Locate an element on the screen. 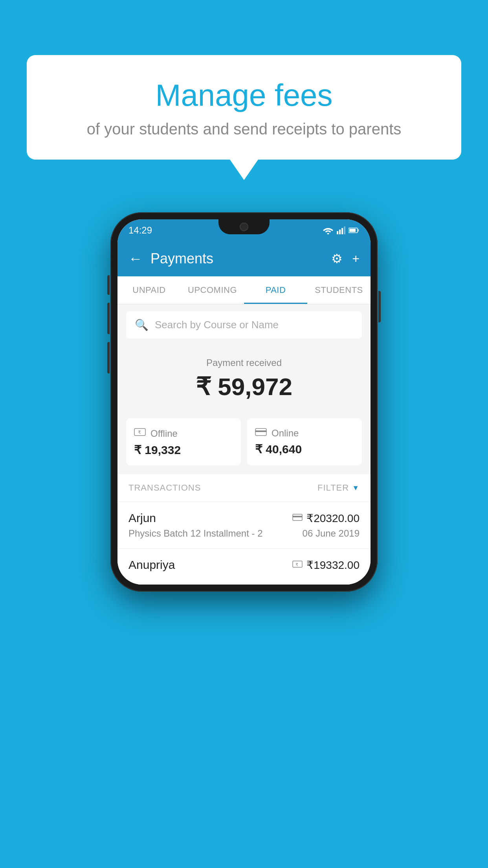 The width and height of the screenshot is (488, 868). volume-up-button is located at coordinates (108, 318).